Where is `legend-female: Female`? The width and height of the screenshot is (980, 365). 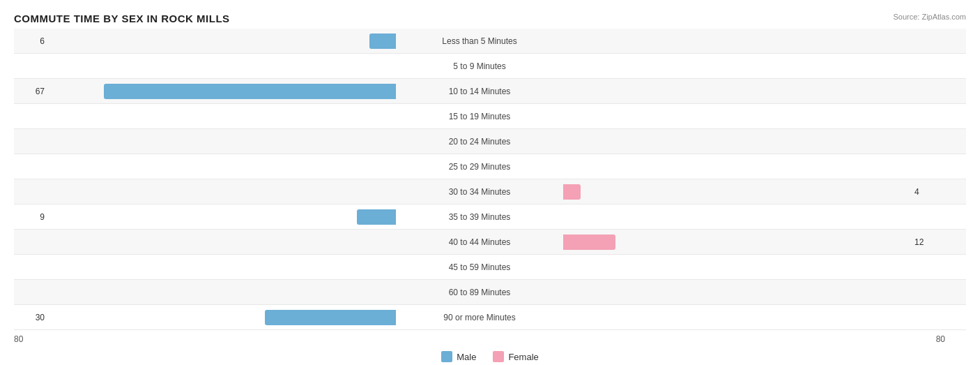
legend-female: Female is located at coordinates (516, 357).